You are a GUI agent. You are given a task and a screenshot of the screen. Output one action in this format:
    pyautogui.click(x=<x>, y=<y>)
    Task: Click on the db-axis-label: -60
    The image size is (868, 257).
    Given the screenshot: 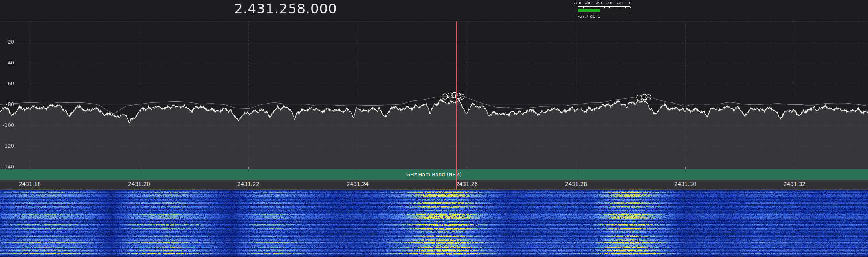 What is the action you would take?
    pyautogui.click(x=7, y=84)
    